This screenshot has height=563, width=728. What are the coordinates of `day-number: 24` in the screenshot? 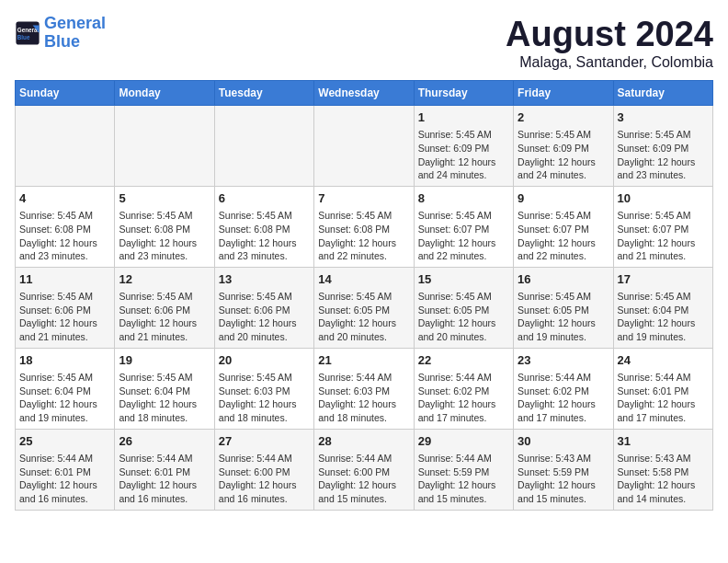 It's located at (664, 361).